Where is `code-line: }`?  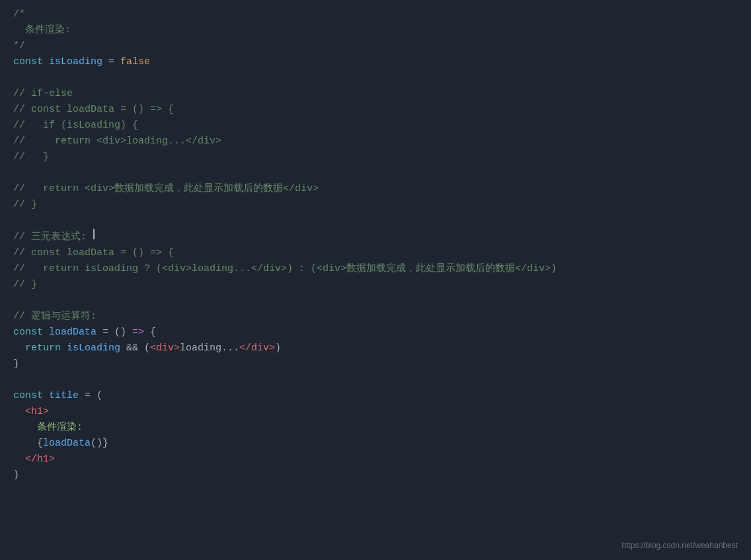 code-line: } is located at coordinates (376, 364).